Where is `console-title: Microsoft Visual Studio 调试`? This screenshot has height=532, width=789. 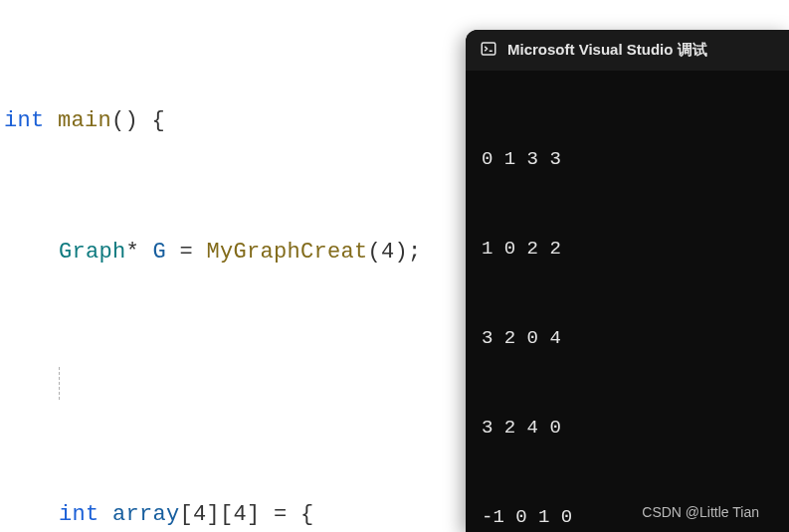 console-title: Microsoft Visual Studio 调试 is located at coordinates (607, 50).